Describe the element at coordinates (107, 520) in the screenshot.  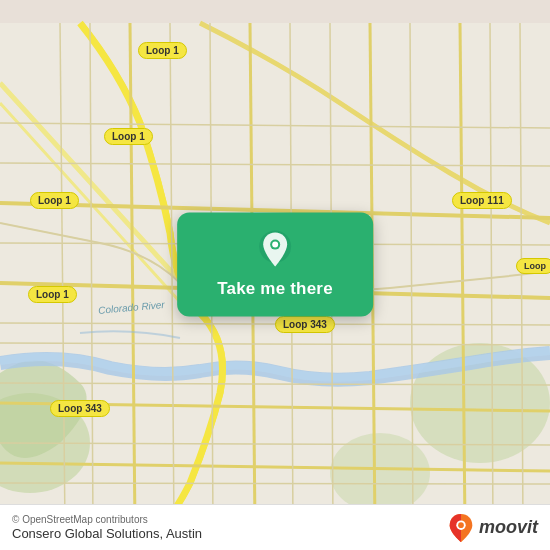
I see `attribution: © OpenStreetMap contributors` at that location.